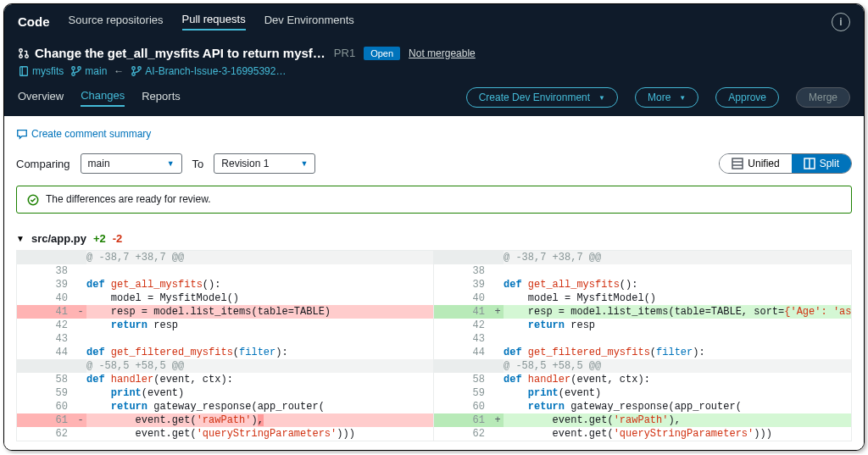 Image resolution: width=868 pixels, height=455 pixels. What do you see at coordinates (116, 22) in the screenshot?
I see `nav-source-repositories: Source repositories` at bounding box center [116, 22].